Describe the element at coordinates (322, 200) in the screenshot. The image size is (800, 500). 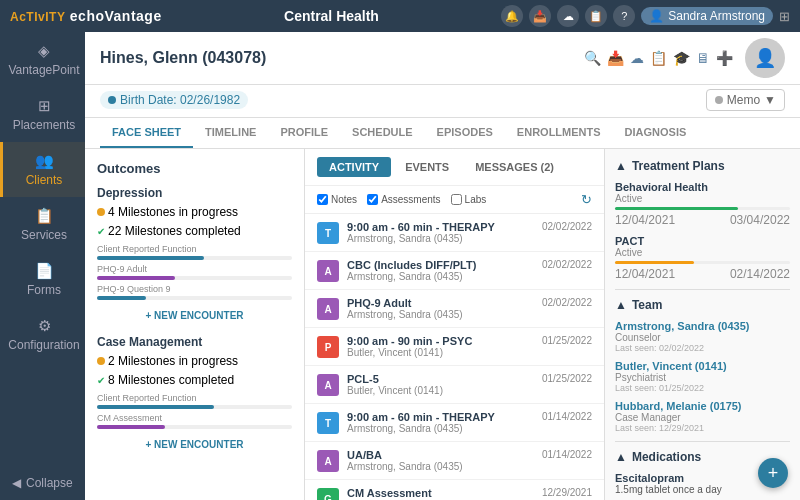
I see `notes-checkbox` at that location.